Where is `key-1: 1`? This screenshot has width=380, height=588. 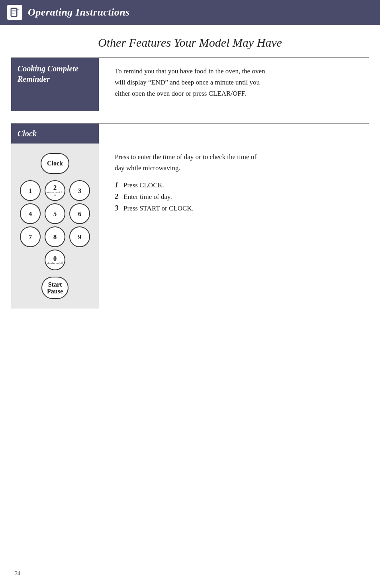 key-1: 1 is located at coordinates (30, 191).